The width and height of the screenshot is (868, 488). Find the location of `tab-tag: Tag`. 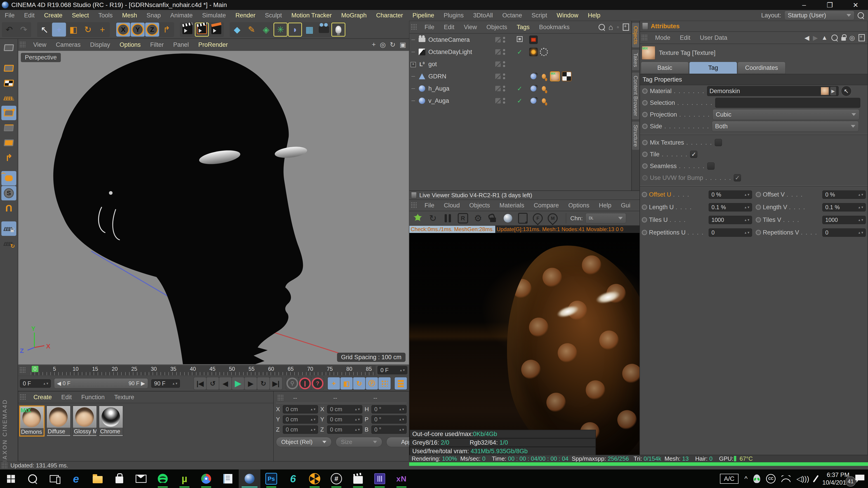

tab-tag: Tag is located at coordinates (713, 68).